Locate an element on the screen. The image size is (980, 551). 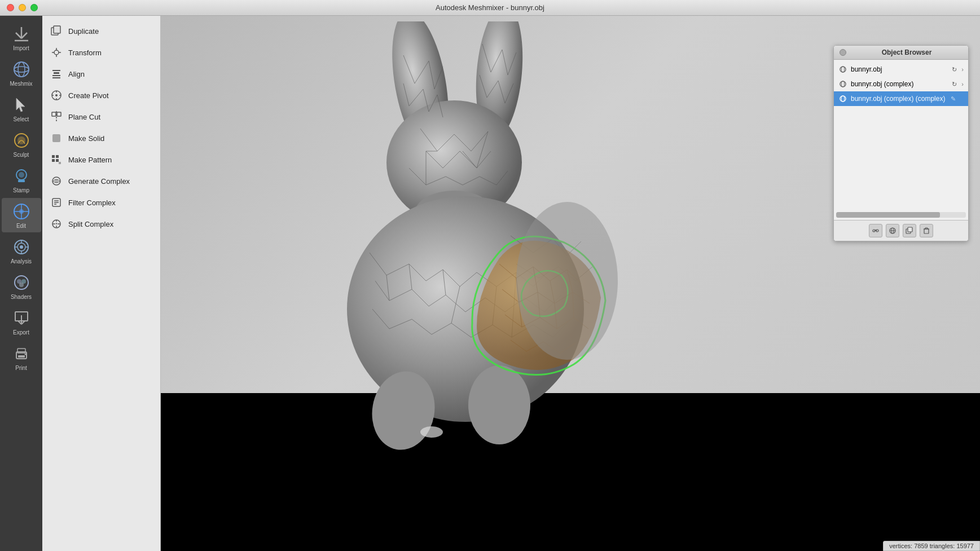
ob-empty-space is located at coordinates (901, 159).